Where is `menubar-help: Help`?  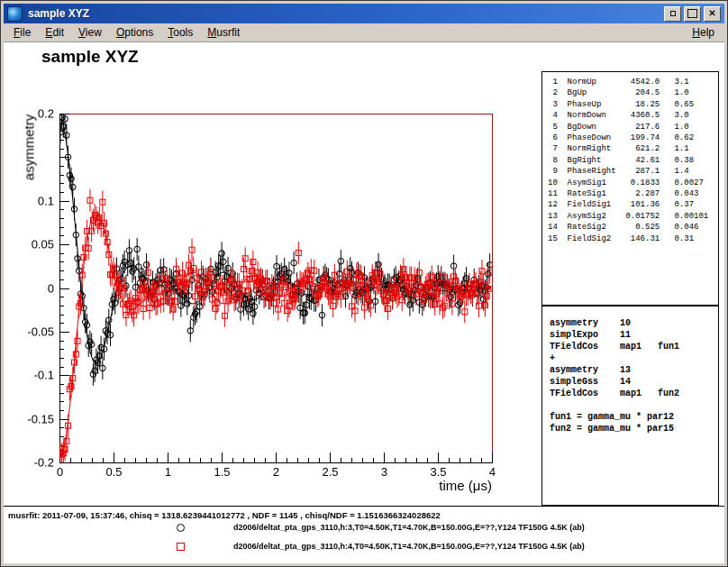
menubar-help: Help is located at coordinates (703, 32).